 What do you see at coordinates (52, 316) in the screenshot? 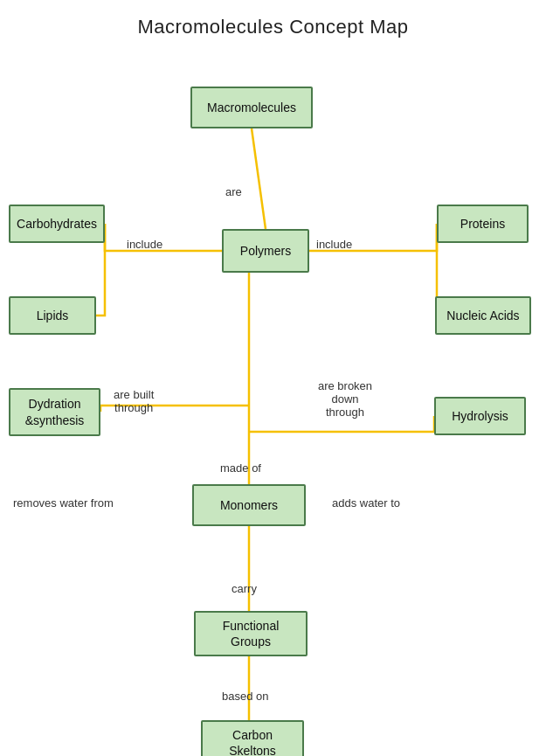
I see `node-lipids: Lipids` at bounding box center [52, 316].